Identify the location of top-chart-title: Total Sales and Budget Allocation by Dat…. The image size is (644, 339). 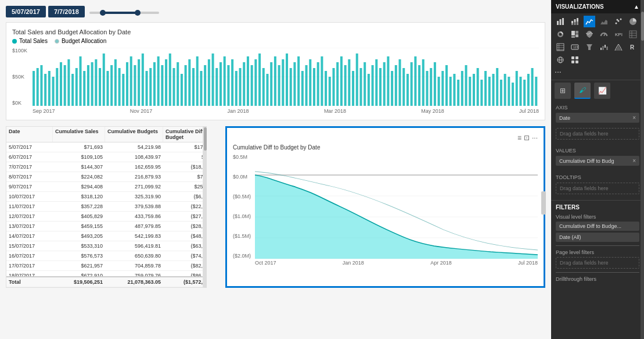
(275, 32).